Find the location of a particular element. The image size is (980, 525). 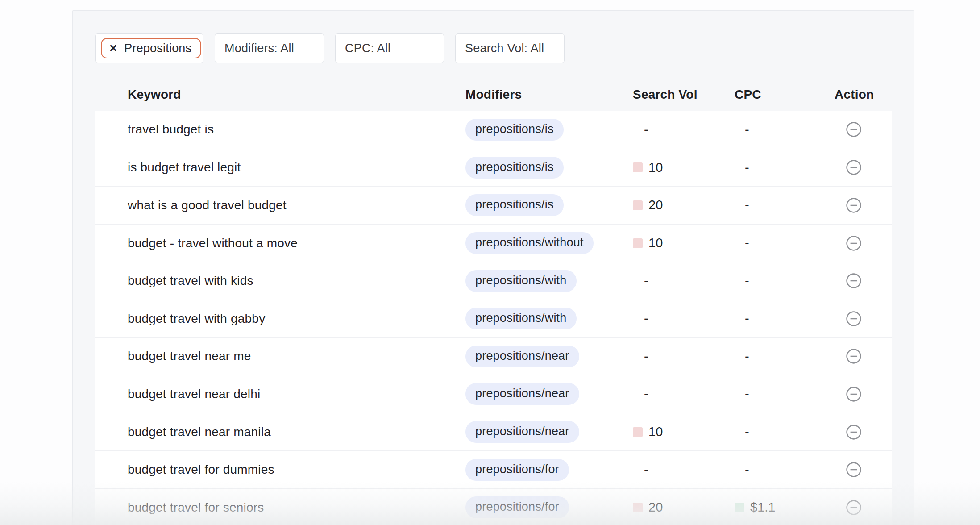

filter-dropdown-search-vol: Search Vol: All is located at coordinates (510, 48).